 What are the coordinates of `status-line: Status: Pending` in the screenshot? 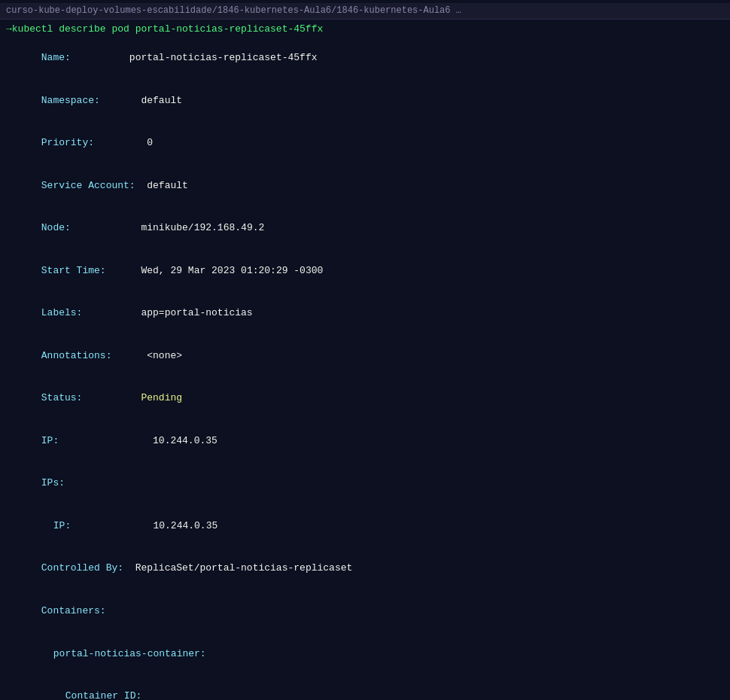 It's located at (365, 399).